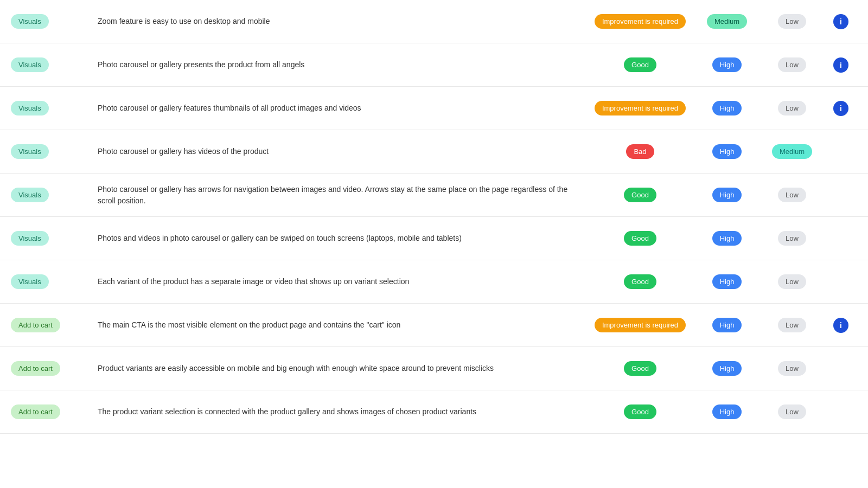 This screenshot has width=868, height=488. What do you see at coordinates (342, 108) in the screenshot?
I see `description-column: Photo carousel or gallery features thumb…` at bounding box center [342, 108].